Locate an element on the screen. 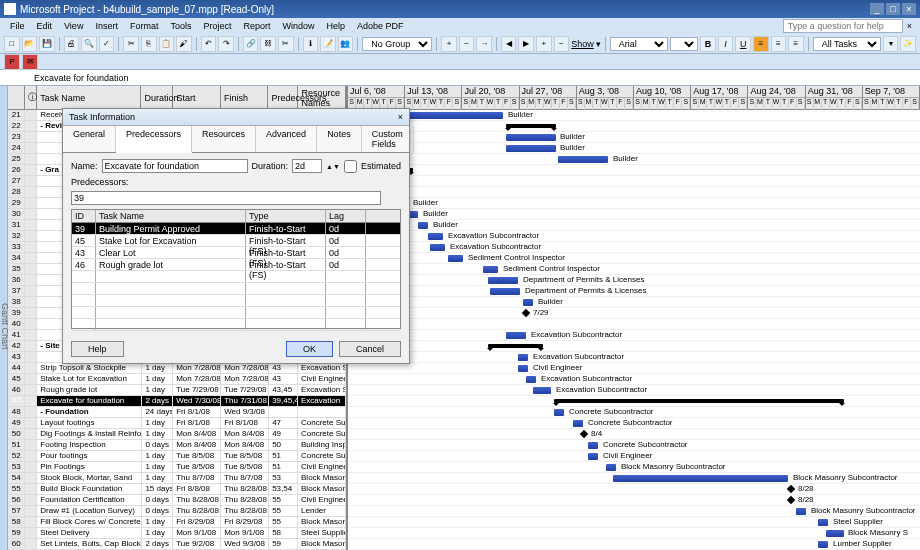 This screenshot has width=920, height=550. cell-resource: Building Insp is located at coordinates (322, 445).